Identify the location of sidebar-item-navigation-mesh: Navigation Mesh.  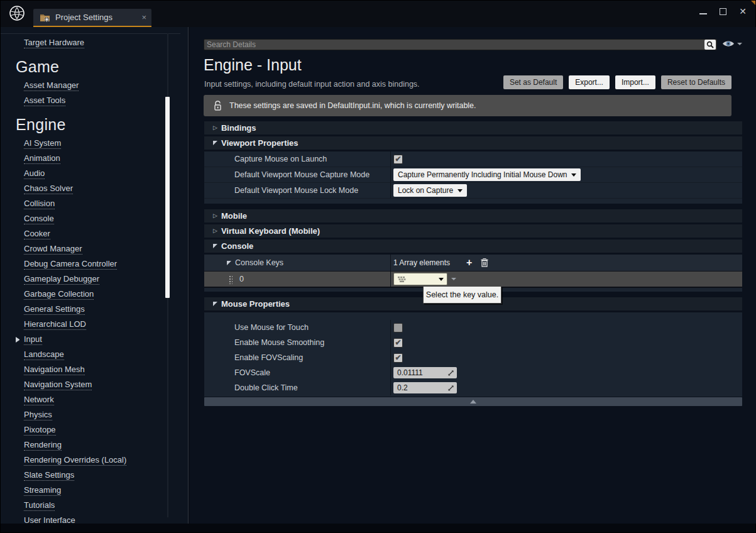
(90, 370).